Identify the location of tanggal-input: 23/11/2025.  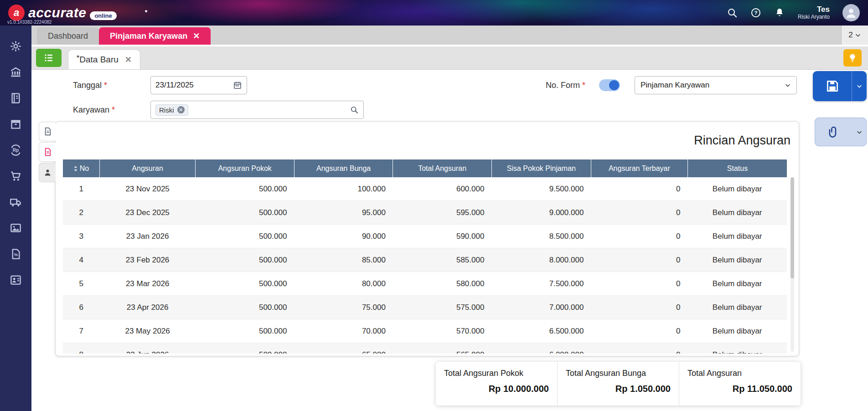
(199, 85).